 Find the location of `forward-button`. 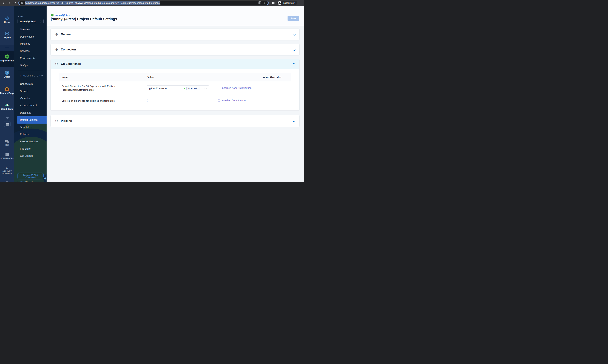

forward-button is located at coordinates (9, 3).